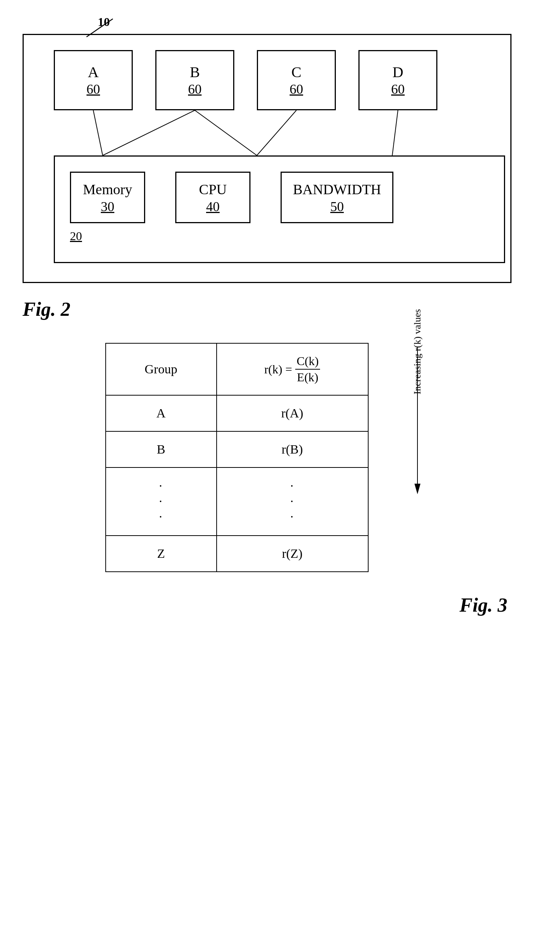 Image resolution: width=560 pixels, height=947 pixels. I want to click on fig3-arrow-container: Increasing r(k) values, so click(417, 463).